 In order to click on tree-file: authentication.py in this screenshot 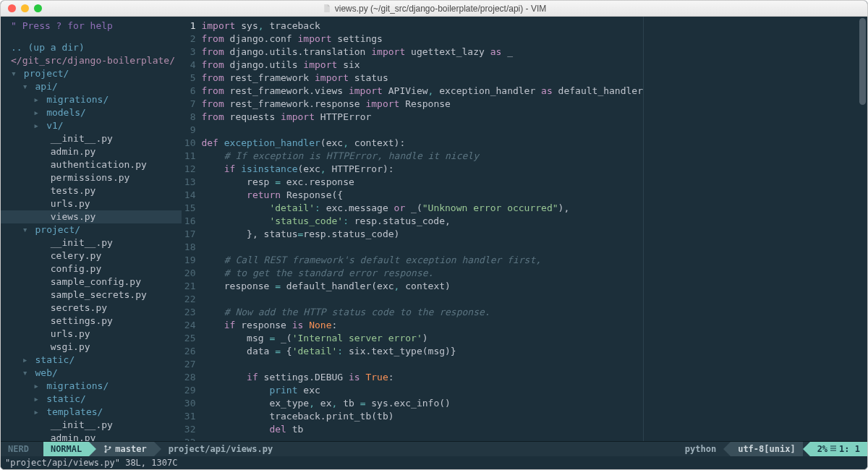, I will do `click(91, 165)`.